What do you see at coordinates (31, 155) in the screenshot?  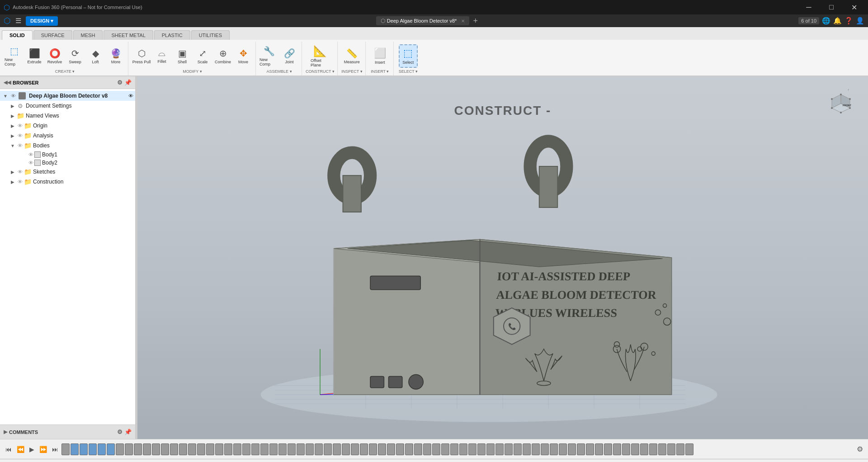 I see `body1-eye-icon: 👁` at bounding box center [31, 155].